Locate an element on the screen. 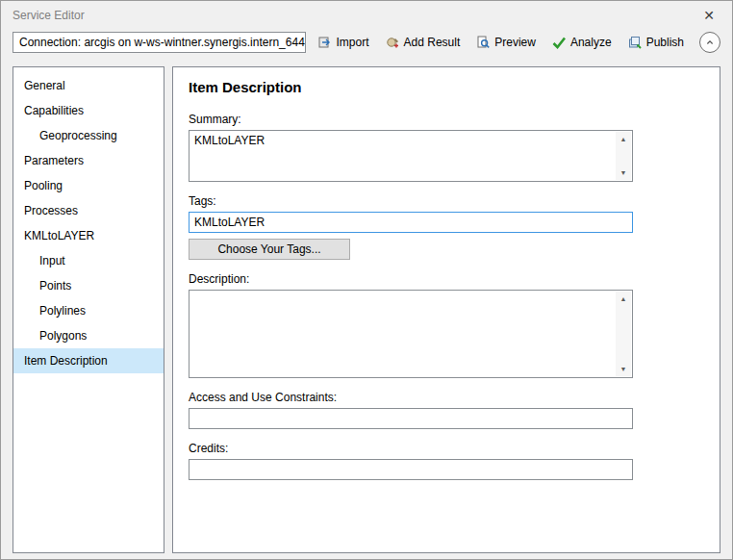 The height and width of the screenshot is (560, 733). tags-label: Tags: is located at coordinates (446, 201).